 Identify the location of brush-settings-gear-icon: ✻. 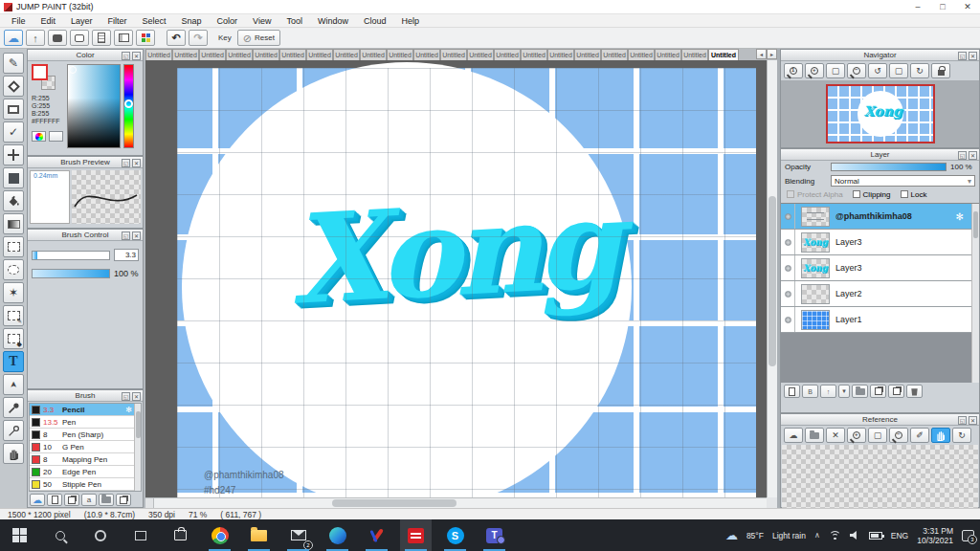
(128, 409).